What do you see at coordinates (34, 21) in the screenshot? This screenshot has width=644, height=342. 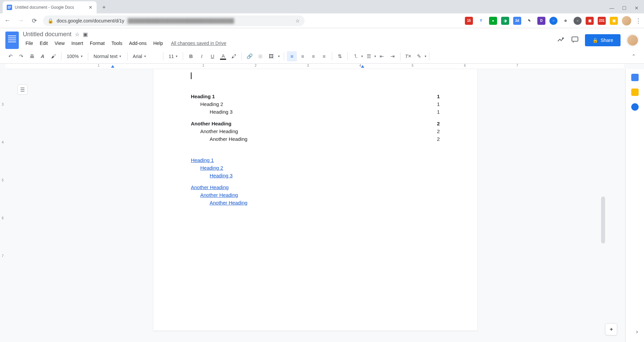 I see `reload-icon: ⟳` at bounding box center [34, 21].